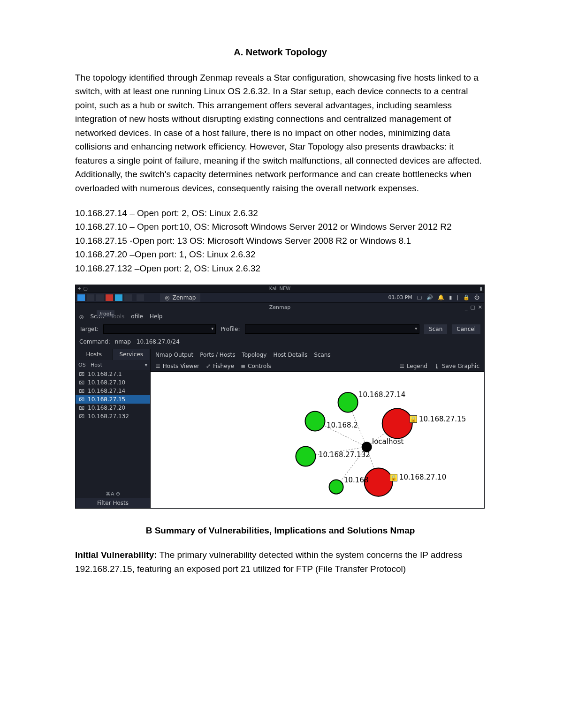  I want to click on host-ip: 10.168.27.14, so click(107, 391).